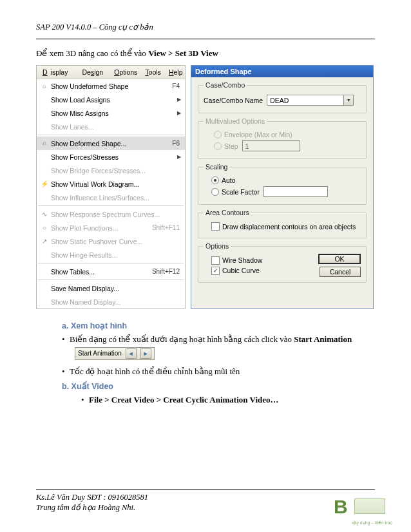  Describe the element at coordinates (283, 227) in the screenshot. I see `draw-contours-check: Draw displacement contours on area objec…` at that location.